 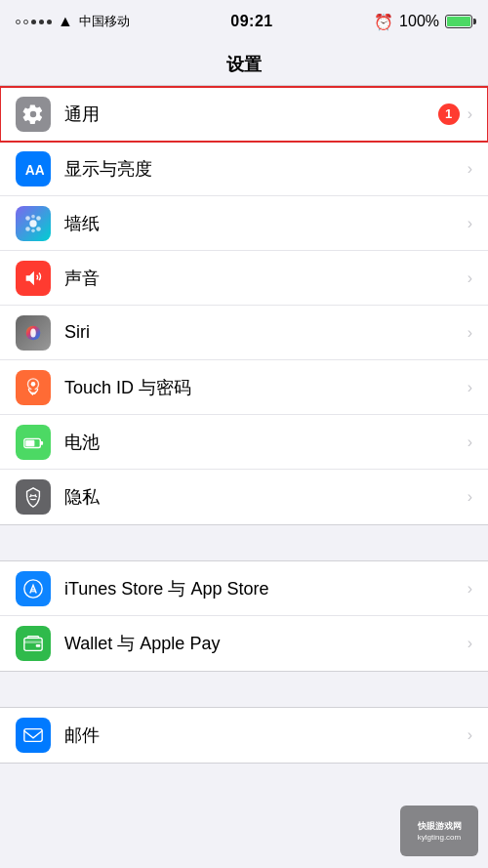 I want to click on wallet-label: Wallet 与 Apple Pay, so click(x=265, y=643).